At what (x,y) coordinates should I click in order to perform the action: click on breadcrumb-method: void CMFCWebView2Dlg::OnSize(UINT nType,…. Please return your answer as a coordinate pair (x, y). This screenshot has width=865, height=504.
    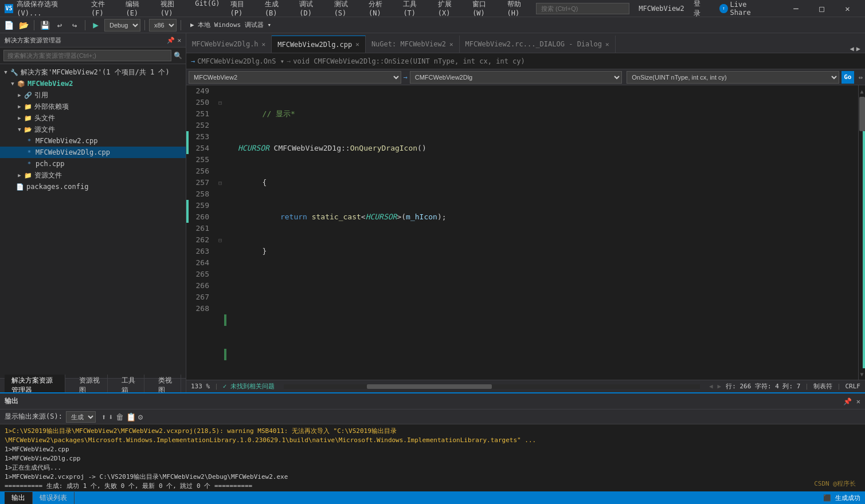
    Looking at the image, I should click on (409, 61).